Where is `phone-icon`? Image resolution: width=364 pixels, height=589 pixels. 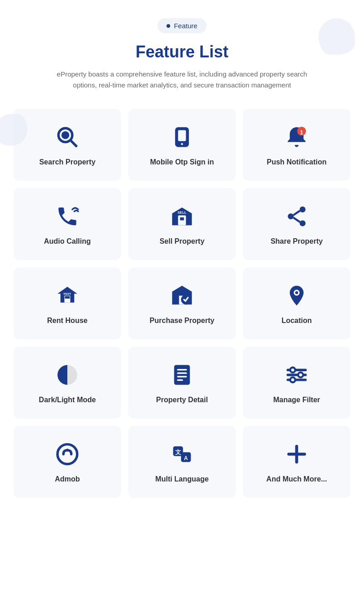 phone-icon is located at coordinates (67, 216).